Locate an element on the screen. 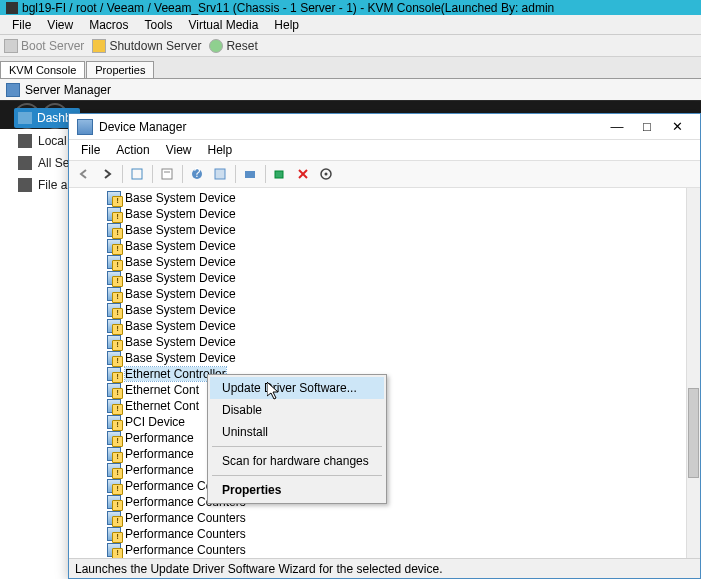 Image resolution: width=701 pixels, height=579 pixels. reset-icon is located at coordinates (216, 46).